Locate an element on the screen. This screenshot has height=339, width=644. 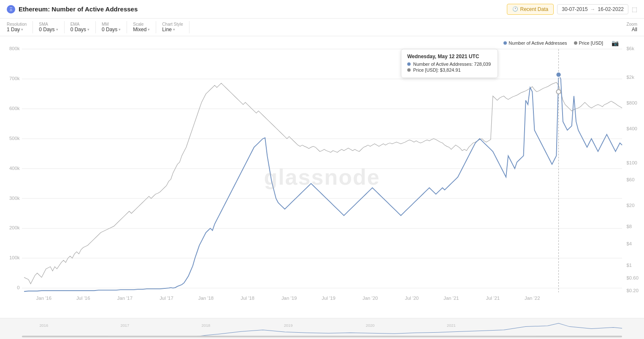
svg-text: 2021 is located at coordinates (452, 326).